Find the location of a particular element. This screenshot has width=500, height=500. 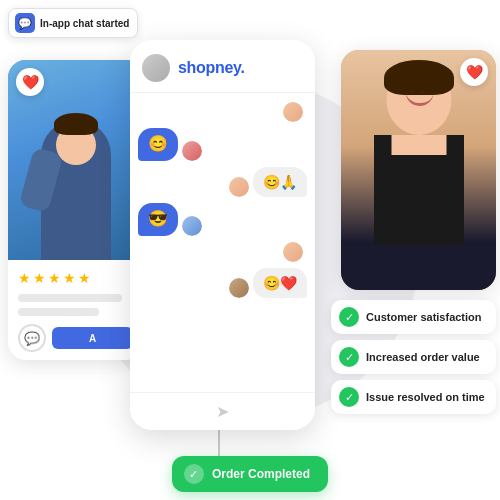

left-heart-badge: ❤️ is located at coordinates (30, 82).